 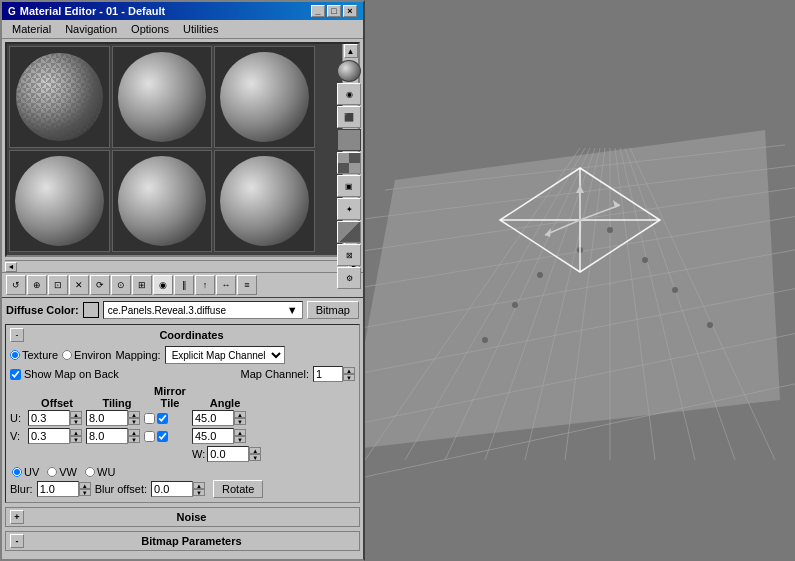 What do you see at coordinates (182, 541) in the screenshot?
I see `bitmap-params-header: - Bitmap Parameters` at bounding box center [182, 541].